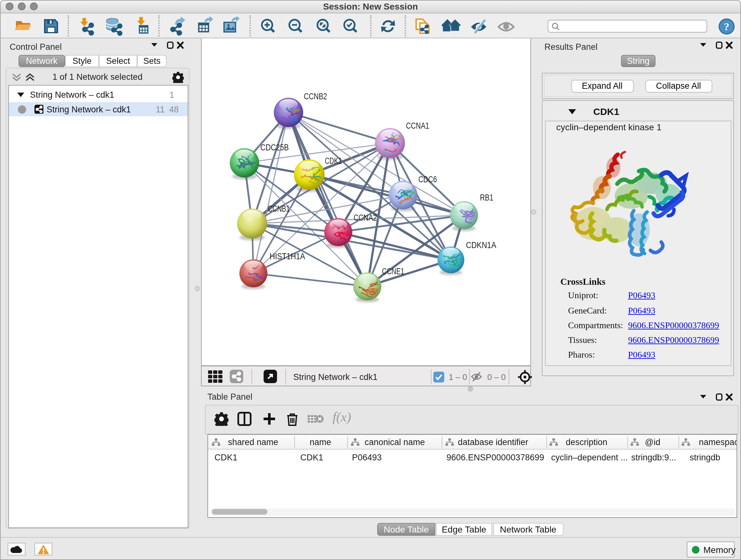 The image size is (741, 560). Describe the element at coordinates (316, 97) in the screenshot. I see `svg-text: CCNB2` at that location.